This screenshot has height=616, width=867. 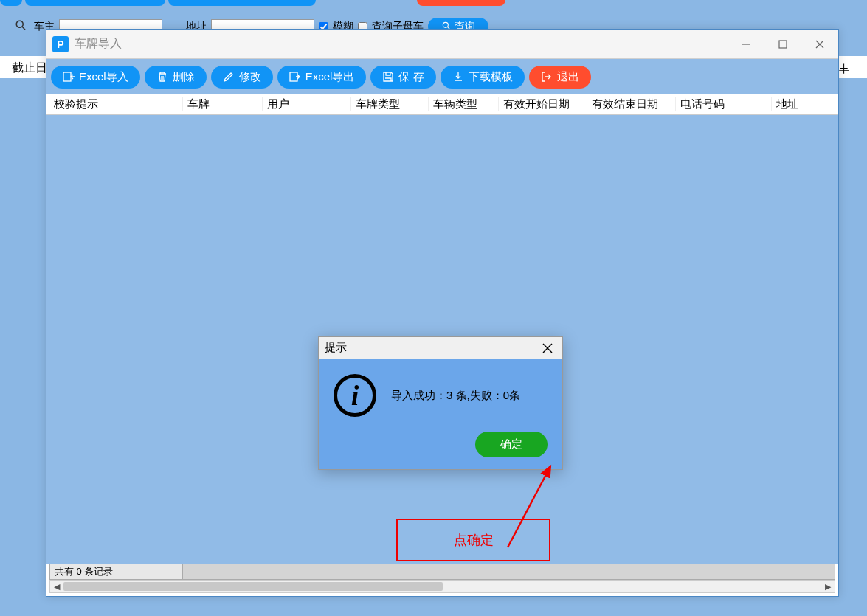 What do you see at coordinates (443, 44) in the screenshot?
I see `dialog-titlebar: P 车牌导入` at bounding box center [443, 44].